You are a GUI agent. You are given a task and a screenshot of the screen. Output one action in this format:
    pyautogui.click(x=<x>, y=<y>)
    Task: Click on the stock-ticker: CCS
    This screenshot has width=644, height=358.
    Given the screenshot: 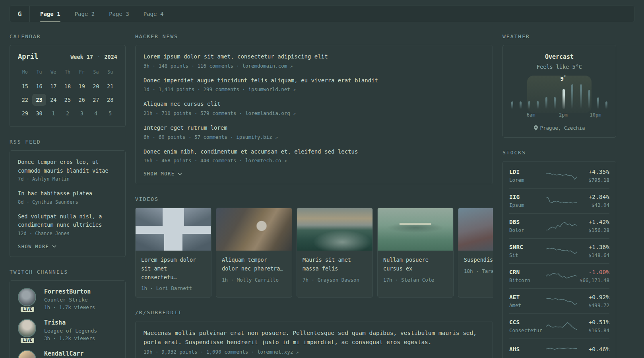 What is the action you would take?
    pyautogui.click(x=528, y=322)
    